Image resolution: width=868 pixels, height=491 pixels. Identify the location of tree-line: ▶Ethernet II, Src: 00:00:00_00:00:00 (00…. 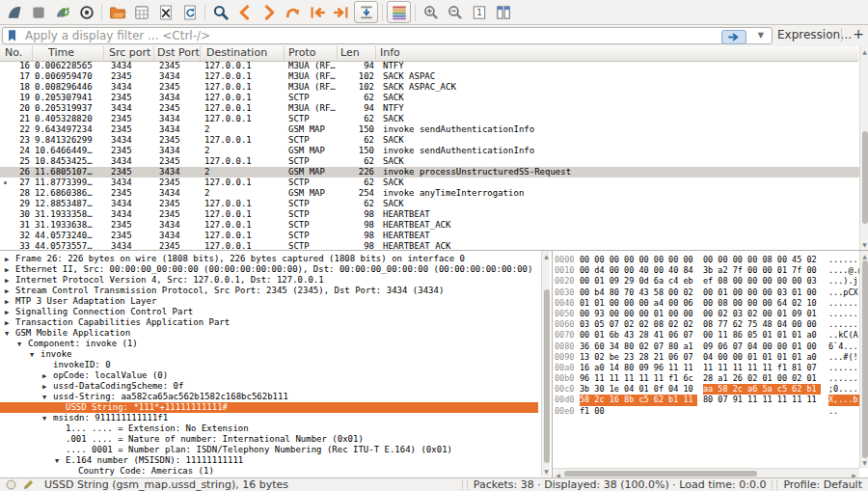
(269, 270).